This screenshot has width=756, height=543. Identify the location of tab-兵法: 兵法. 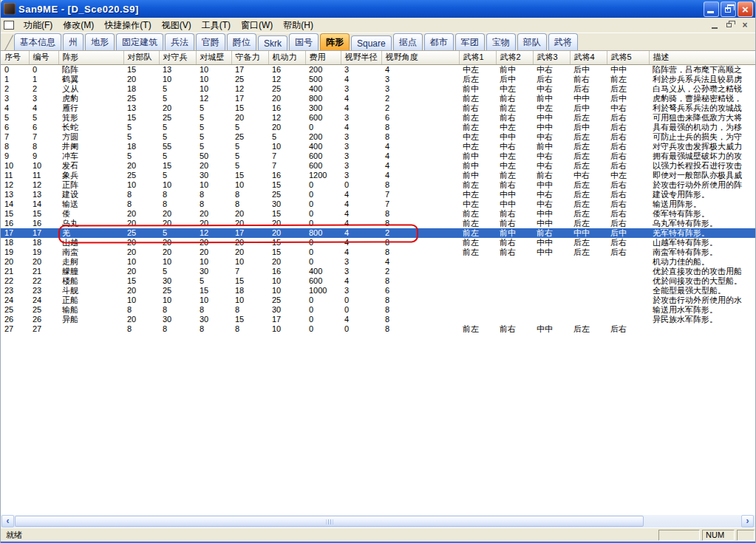
(180, 41).